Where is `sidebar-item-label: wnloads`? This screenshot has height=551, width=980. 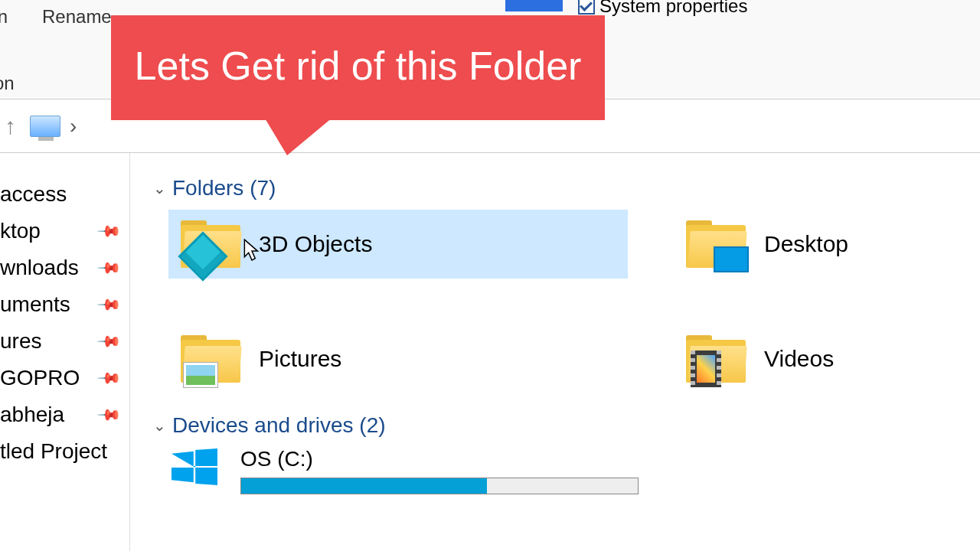 sidebar-item-label: wnloads is located at coordinates (40, 268).